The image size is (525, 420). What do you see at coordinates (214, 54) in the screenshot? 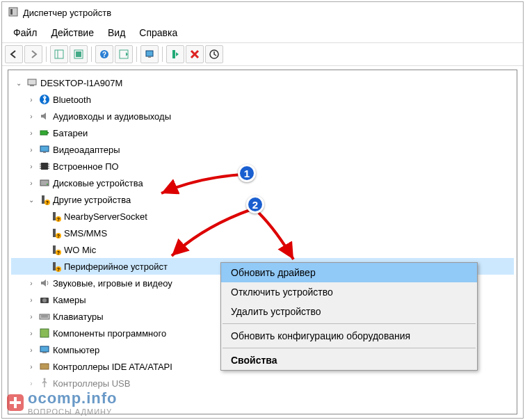
I see `update-button` at bounding box center [214, 54].